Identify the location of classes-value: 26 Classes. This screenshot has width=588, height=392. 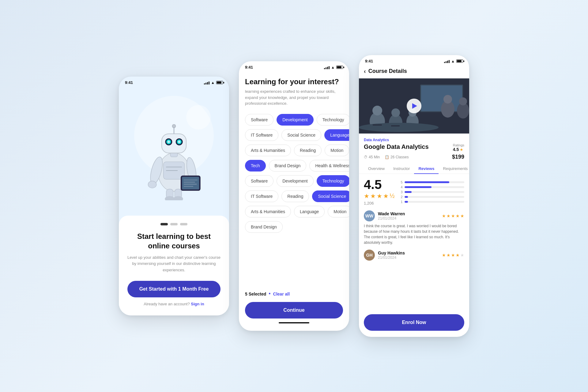
(399, 157).